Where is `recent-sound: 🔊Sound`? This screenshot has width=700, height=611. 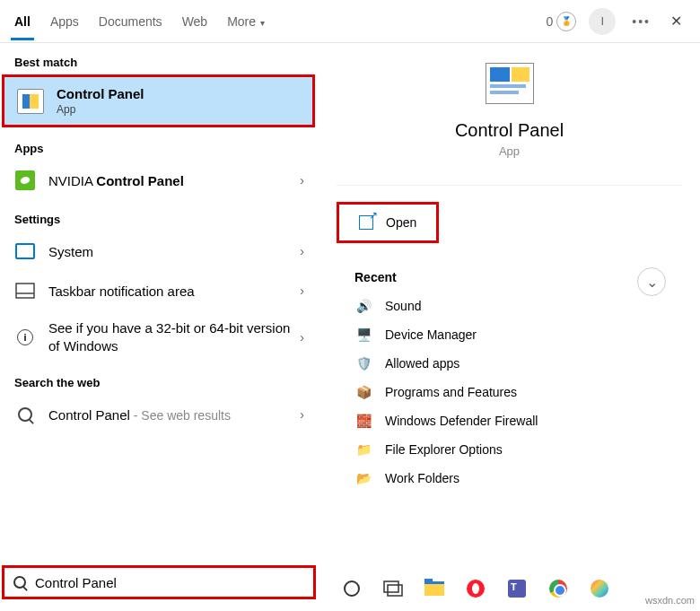 recent-sound: 🔊Sound is located at coordinates (510, 306).